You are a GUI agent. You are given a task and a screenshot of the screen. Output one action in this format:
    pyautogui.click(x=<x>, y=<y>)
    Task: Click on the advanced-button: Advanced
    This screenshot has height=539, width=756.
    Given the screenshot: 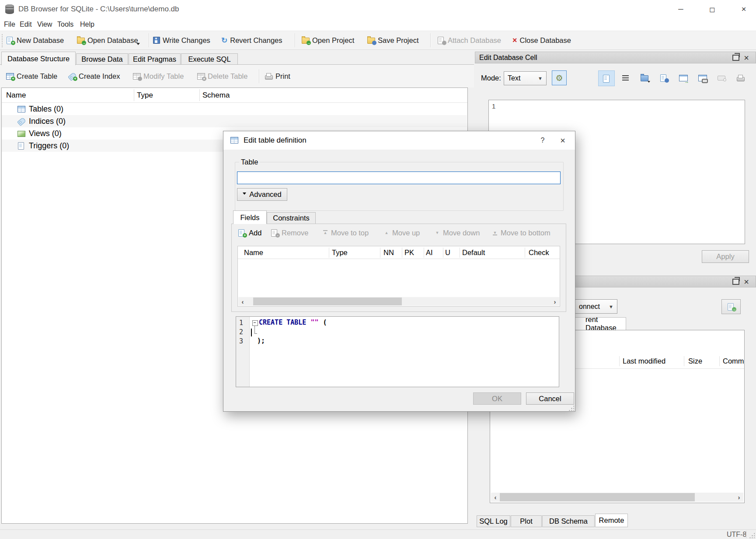 What is the action you would take?
    pyautogui.click(x=262, y=194)
    